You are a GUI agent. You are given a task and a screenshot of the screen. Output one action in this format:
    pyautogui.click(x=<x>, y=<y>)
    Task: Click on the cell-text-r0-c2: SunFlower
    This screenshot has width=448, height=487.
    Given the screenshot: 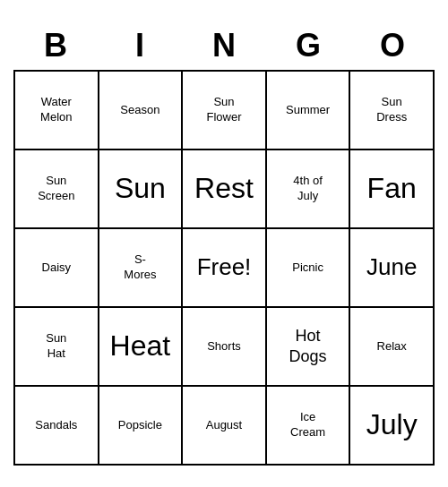 What is the action you would take?
    pyautogui.click(x=224, y=109)
    